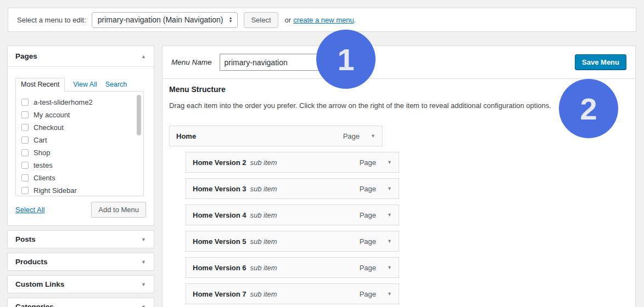 This screenshot has width=644, height=307. Describe the element at coordinates (52, 115) in the screenshot. I see `page-item-label: My account` at that location.